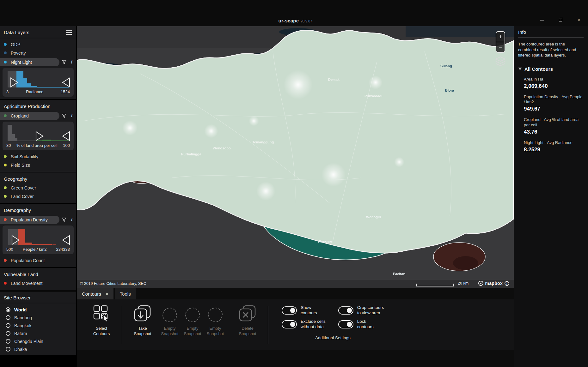 The height and width of the screenshot is (367, 588). What do you see at coordinates (38, 273) in the screenshot?
I see `group-header-vulnerable-land: Vulnerable Land` at bounding box center [38, 273].